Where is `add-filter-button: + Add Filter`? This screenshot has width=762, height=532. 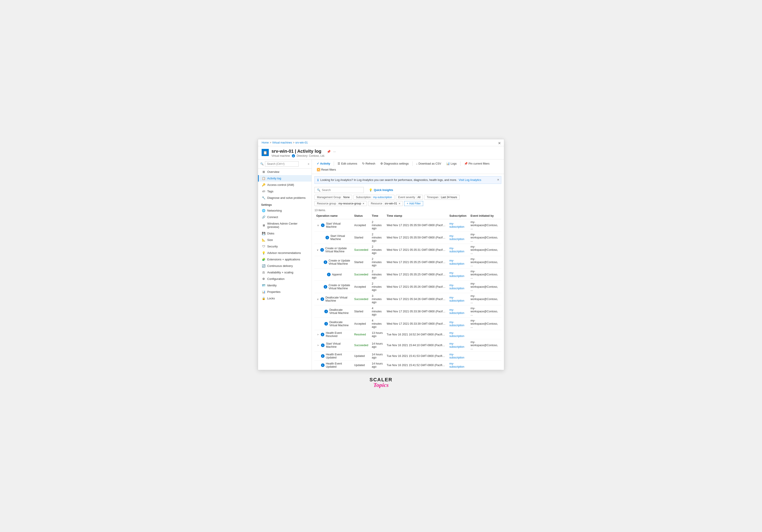 add-filter-button: + Add Filter is located at coordinates (414, 204).